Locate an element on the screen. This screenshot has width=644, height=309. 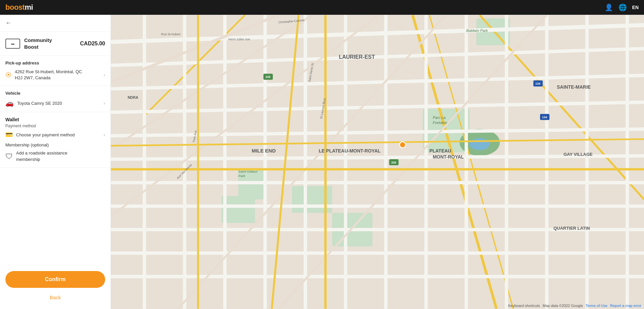
vehicle-left: 🚗 Toyota Camry SE 2020 is located at coordinates (34, 103).